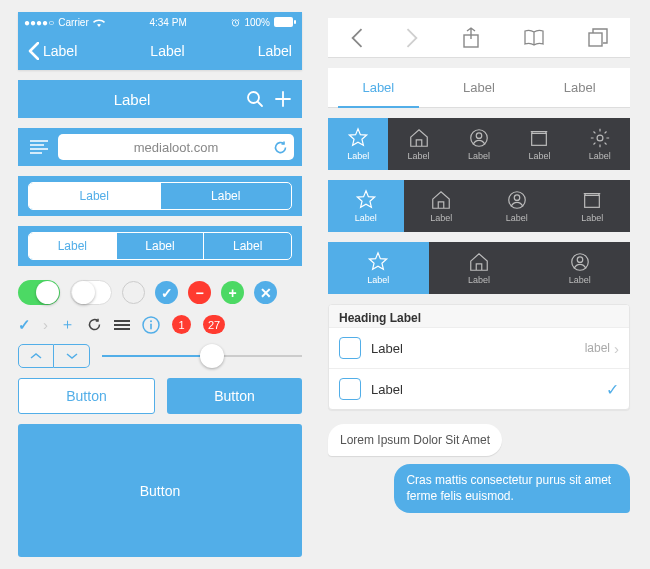 This screenshot has height=569, width=650. I want to click on seg3-item-1: Label, so click(161, 246).